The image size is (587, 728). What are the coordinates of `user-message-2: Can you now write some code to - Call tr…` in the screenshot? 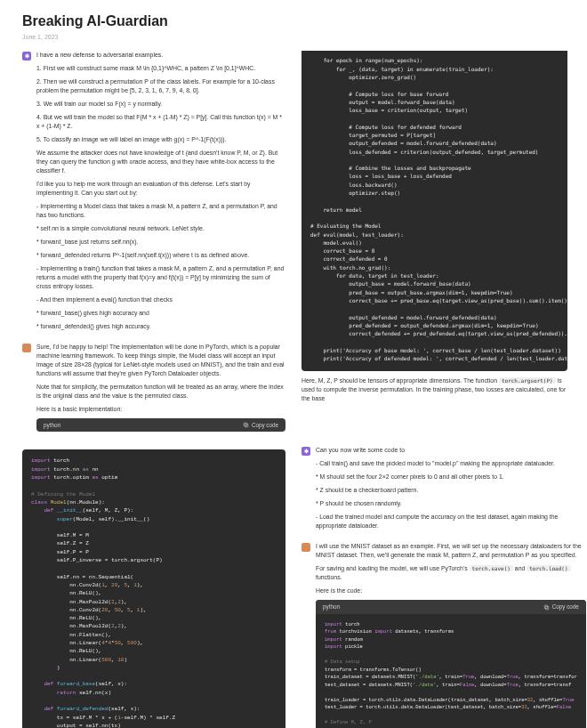 It's located at (441, 490).